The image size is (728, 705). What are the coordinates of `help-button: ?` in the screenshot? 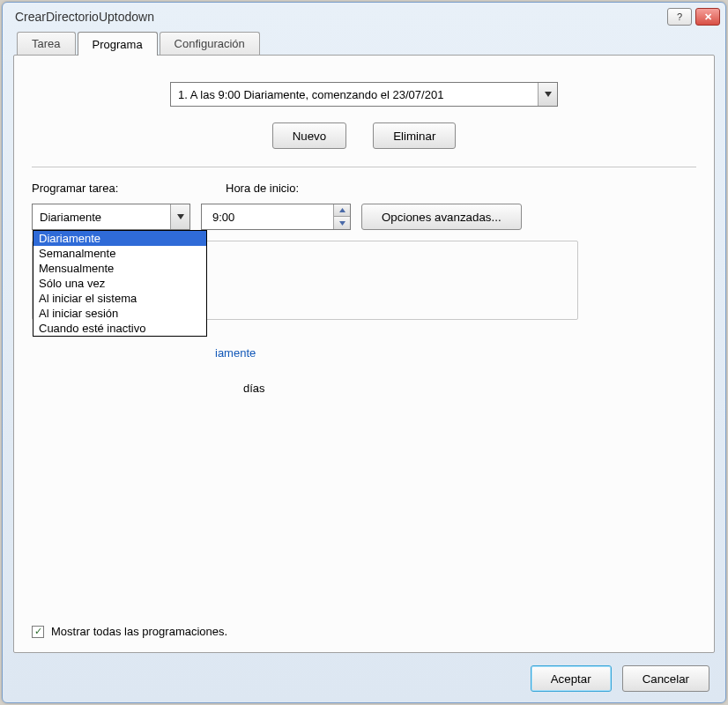 It's located at (680, 17).